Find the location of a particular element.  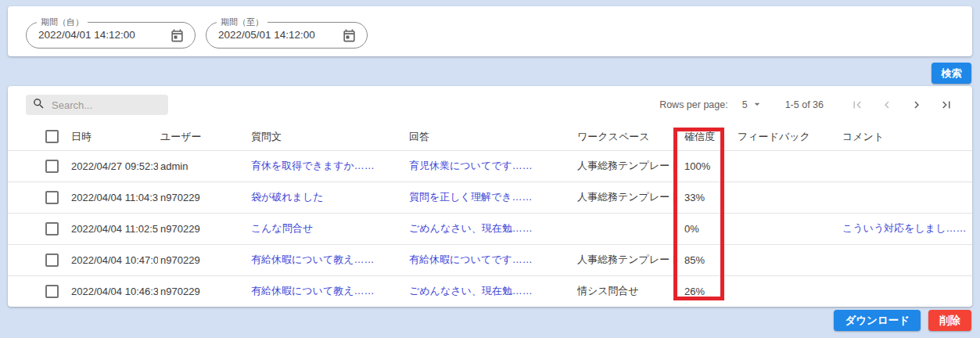

cell-confidence: 0% is located at coordinates (709, 228).